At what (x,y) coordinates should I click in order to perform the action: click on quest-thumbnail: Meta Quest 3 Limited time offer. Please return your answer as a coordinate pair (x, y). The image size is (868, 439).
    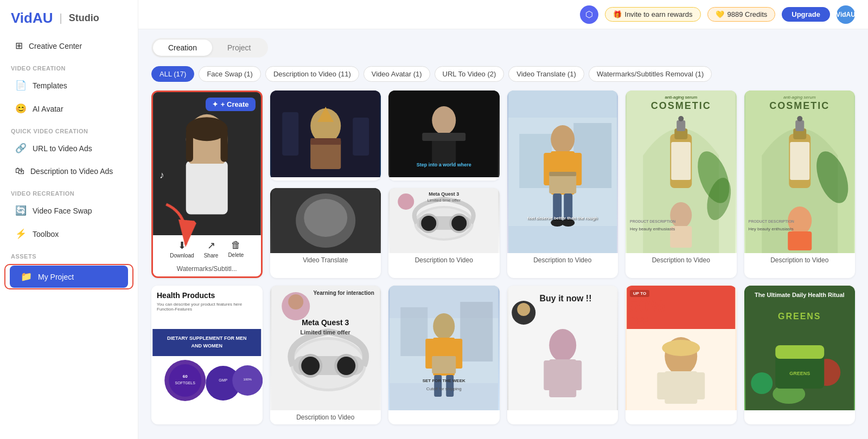
    Looking at the image, I should click on (444, 221).